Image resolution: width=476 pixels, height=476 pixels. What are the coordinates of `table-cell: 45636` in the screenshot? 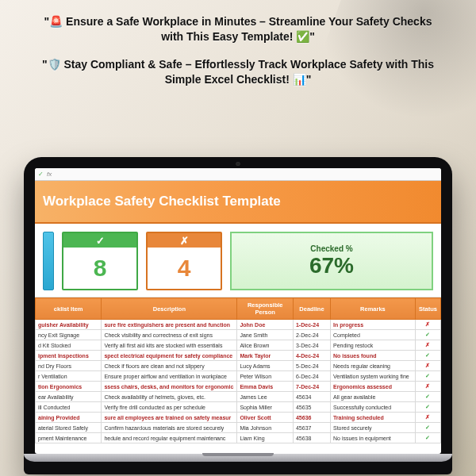 It's located at (311, 417).